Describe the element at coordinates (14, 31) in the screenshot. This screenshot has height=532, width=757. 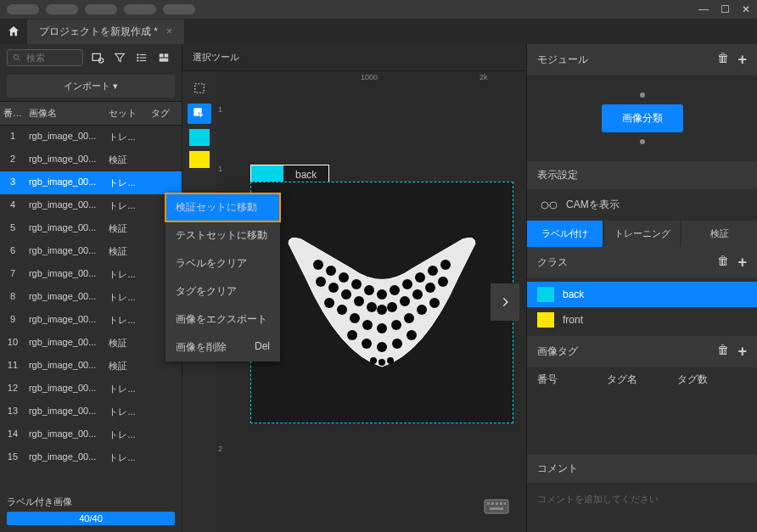
I see `home-icon` at that location.